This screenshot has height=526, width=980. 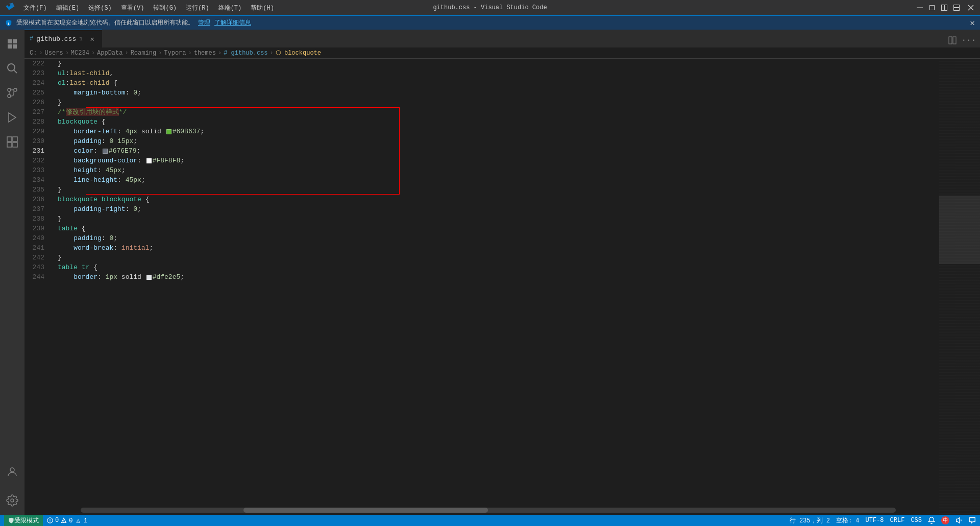 What do you see at coordinates (46, 520) in the screenshot?
I see `status-bar-left: 受限模式 0 0 △ 1` at bounding box center [46, 520].